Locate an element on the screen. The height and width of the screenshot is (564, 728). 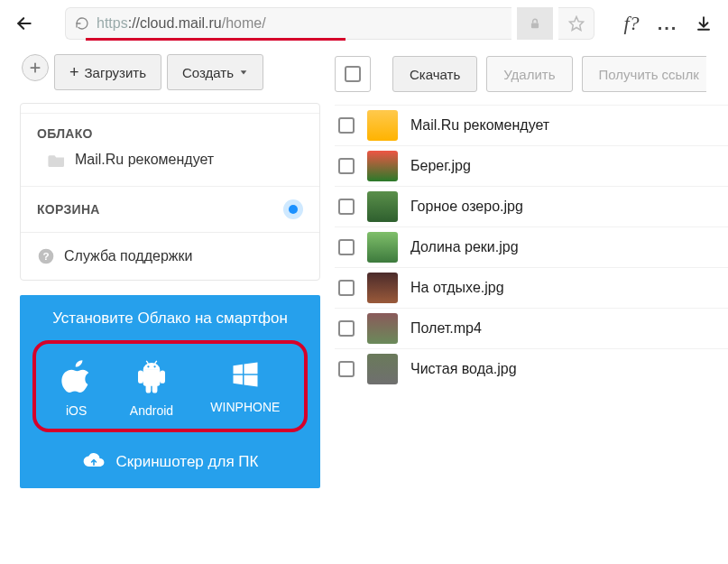
lock-button is located at coordinates (535, 23).